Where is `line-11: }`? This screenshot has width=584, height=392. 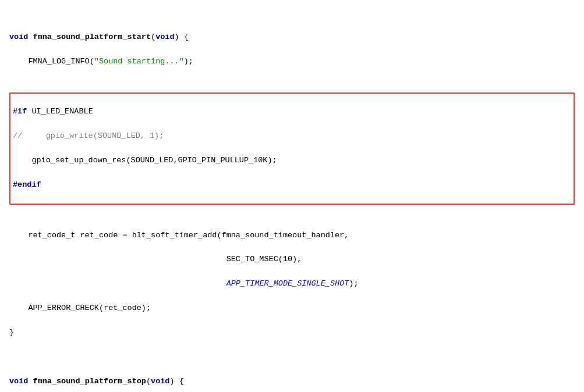
line-11: } is located at coordinates (292, 333).